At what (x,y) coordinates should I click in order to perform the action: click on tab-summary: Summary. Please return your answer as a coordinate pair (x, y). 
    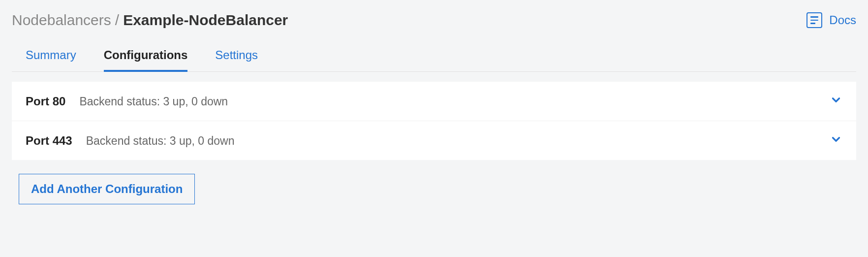
    Looking at the image, I should click on (51, 60).